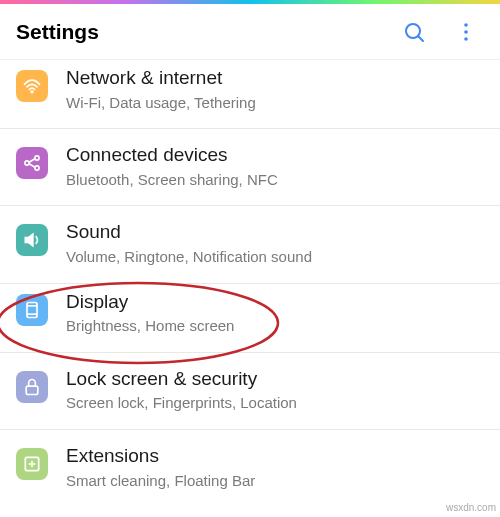 The height and width of the screenshot is (517, 500). I want to click on settings-item-connected-devices: Connected devices Bluetooth, Screen shar…, so click(250, 168).